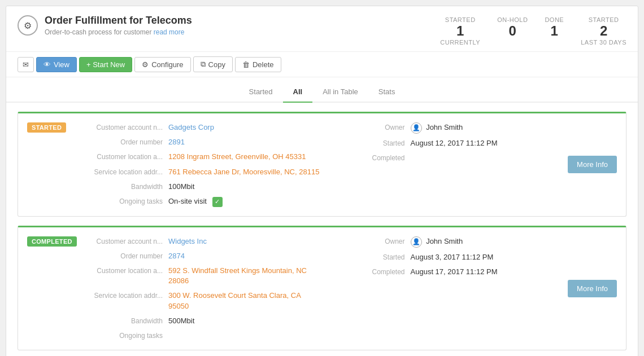  I want to click on tabs: Started All All in Table Stats, so click(322, 90).